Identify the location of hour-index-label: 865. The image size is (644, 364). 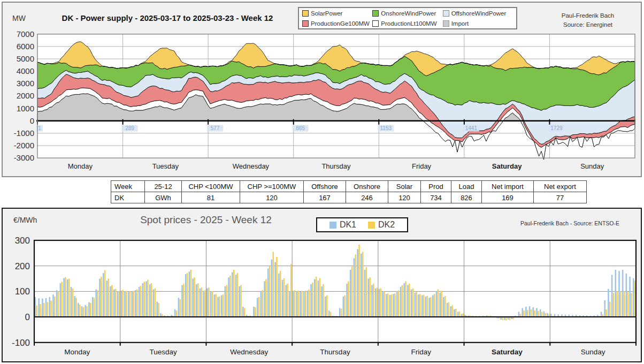
(301, 128).